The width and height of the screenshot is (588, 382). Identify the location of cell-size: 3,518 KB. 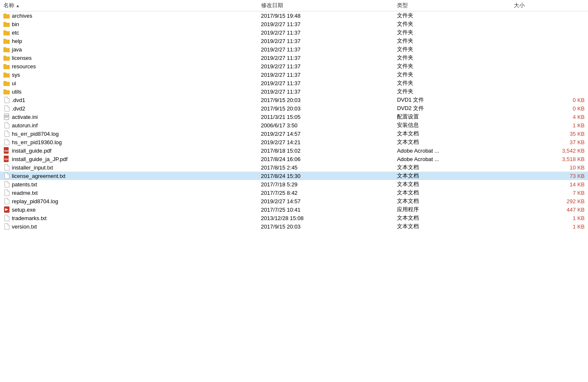
(549, 159).